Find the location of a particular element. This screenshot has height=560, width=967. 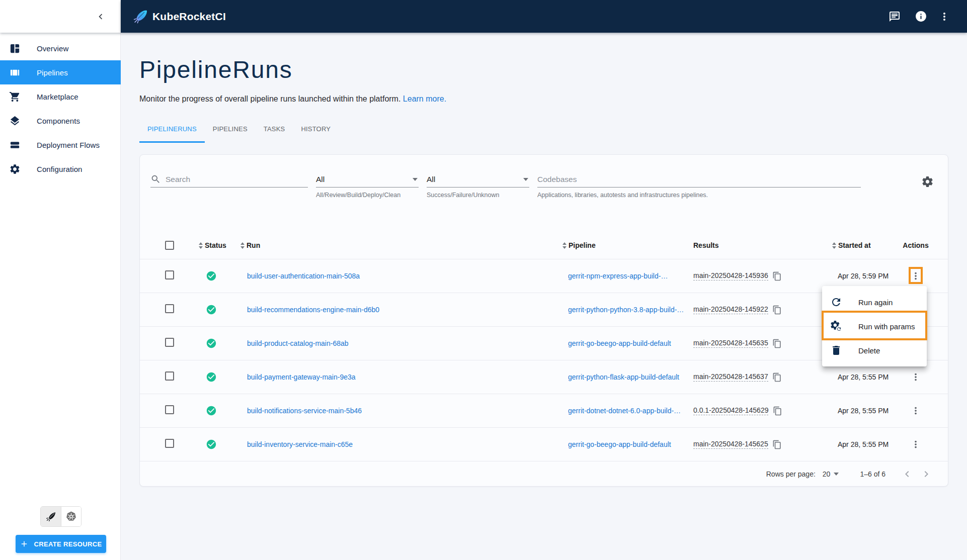

info-button is located at coordinates (921, 17).